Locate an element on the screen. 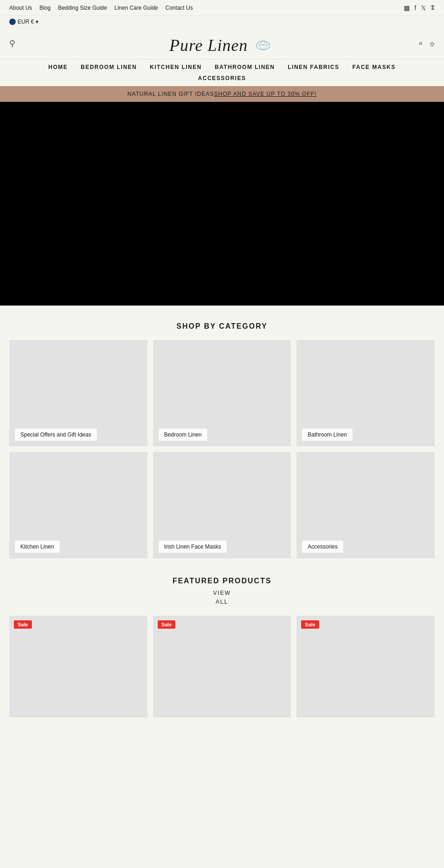 The height and width of the screenshot is (868, 444). header: ⚲ Pure Linen ⚬ ⎒ is located at coordinates (222, 44).